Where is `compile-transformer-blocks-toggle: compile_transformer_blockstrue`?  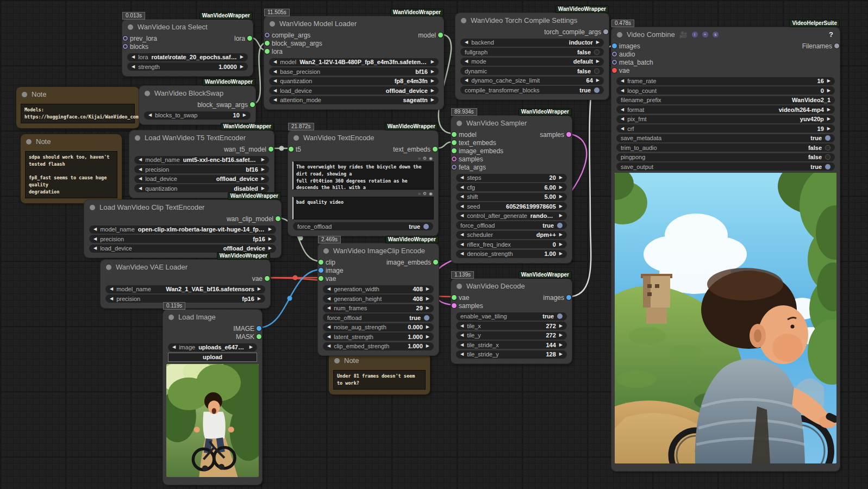 compile-transformer-blocks-toggle: compile_transformer_blockstrue is located at coordinates (532, 90).